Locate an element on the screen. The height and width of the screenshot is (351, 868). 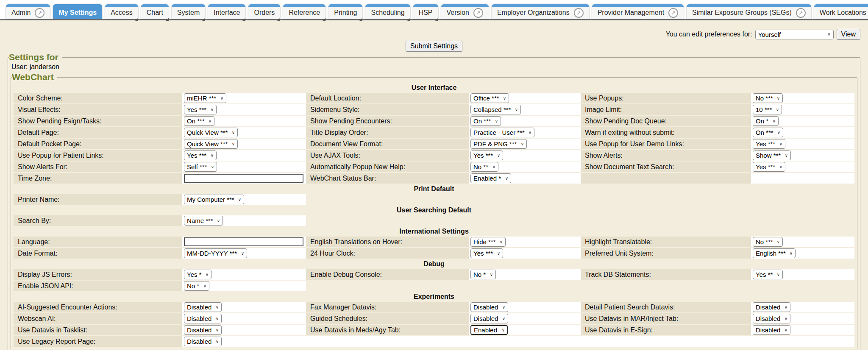
date-format-select: MM-DD-YYYY *** is located at coordinates (215, 254).